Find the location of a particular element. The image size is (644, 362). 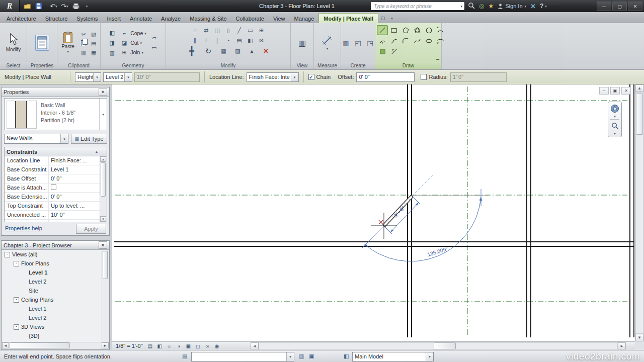

vscroll-up-button: ▲ is located at coordinates (639, 88).